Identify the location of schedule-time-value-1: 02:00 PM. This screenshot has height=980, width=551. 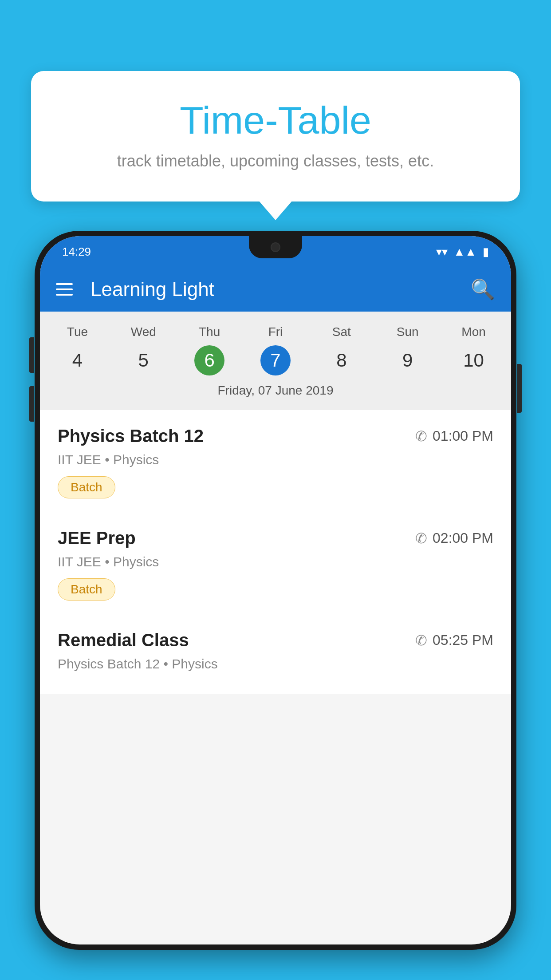
(463, 538).